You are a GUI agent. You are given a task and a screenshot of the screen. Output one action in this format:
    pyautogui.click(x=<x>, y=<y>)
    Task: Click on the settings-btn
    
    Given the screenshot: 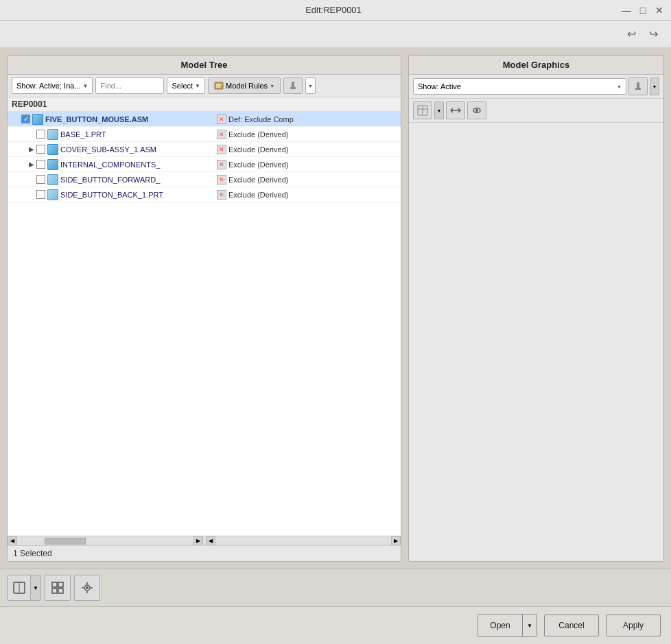 What is the action you would take?
    pyautogui.click(x=87, y=588)
    